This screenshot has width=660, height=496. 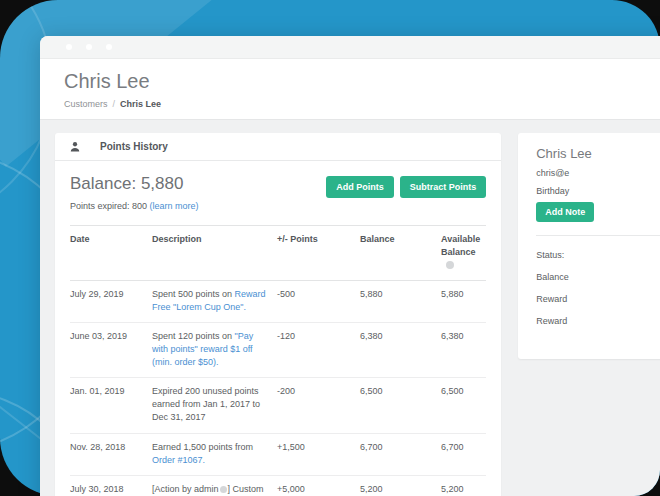 I want to click on cell-description: [Action by admin] Custom bonus points, so click(x=214, y=486).